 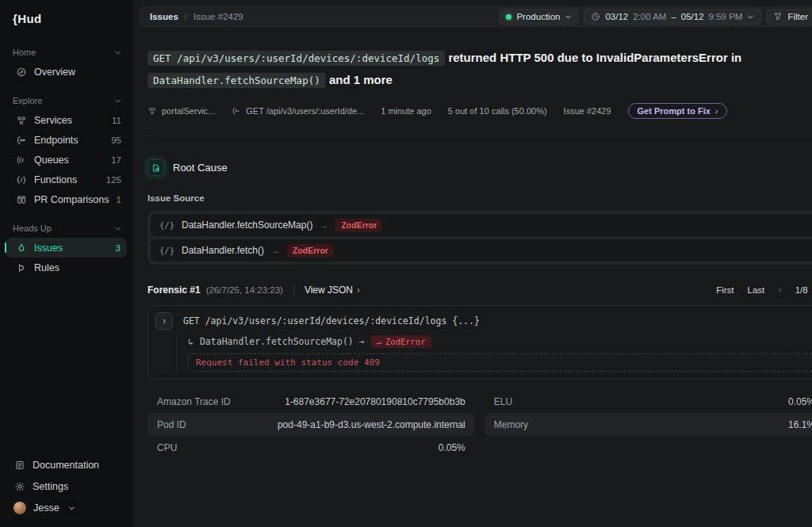 I want to click on metric-key: CPU, so click(x=167, y=448).